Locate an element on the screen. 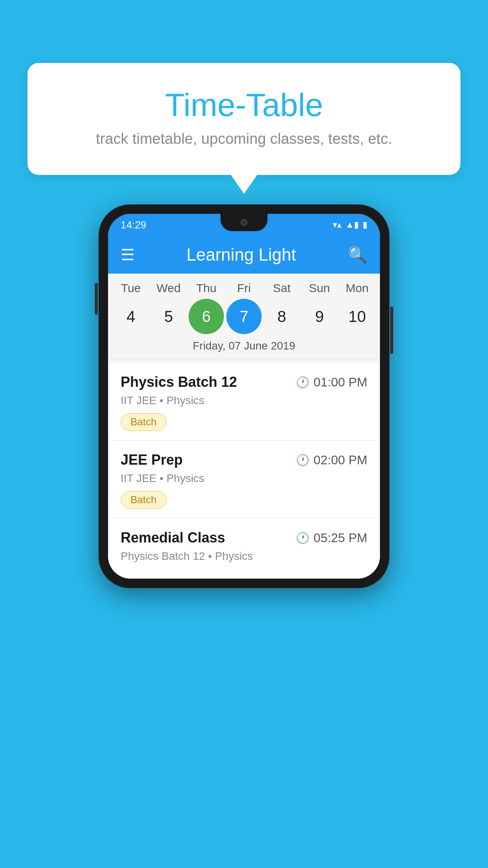 The width and height of the screenshot is (488, 868). day-number-4: 4 is located at coordinates (131, 316).